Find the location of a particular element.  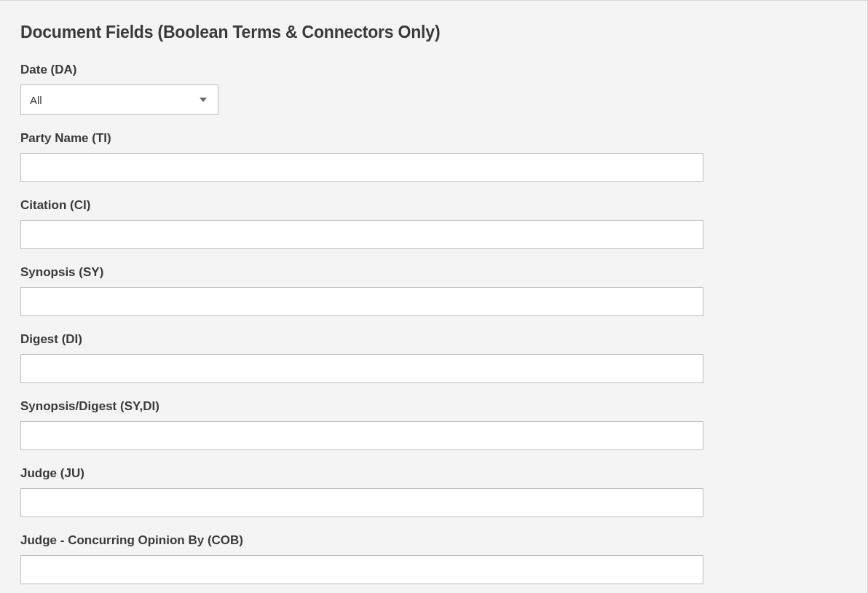

synopsis-digest-label: Synopsis/Digest (SY,DI) is located at coordinates (434, 407).